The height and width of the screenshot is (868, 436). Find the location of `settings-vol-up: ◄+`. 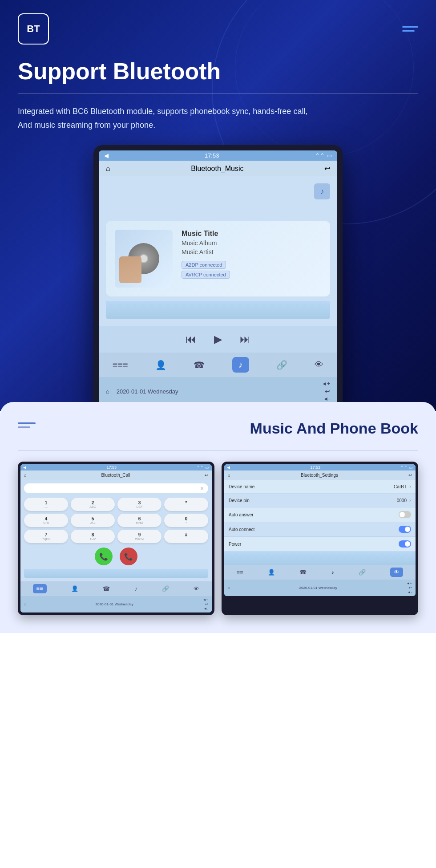

settings-vol-up: ◄+ is located at coordinates (409, 583).